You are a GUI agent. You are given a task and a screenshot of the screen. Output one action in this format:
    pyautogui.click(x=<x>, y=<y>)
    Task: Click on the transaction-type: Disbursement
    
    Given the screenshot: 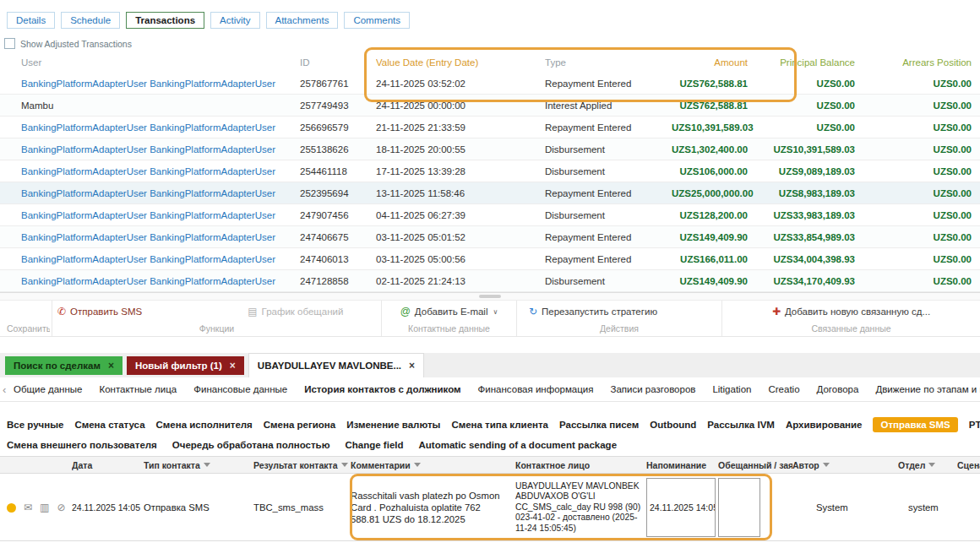 What is the action you would take?
    pyautogui.click(x=608, y=281)
    